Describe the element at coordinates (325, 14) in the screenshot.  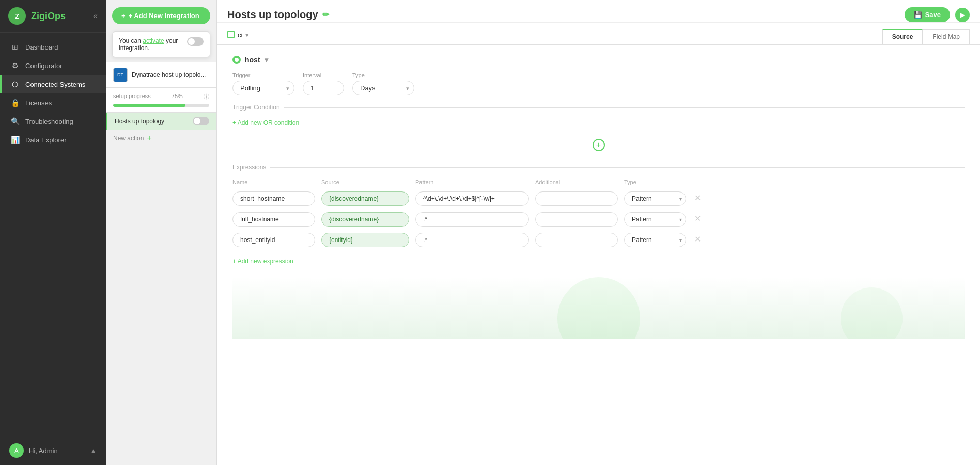
I see `edit-title-icon: ✏` at that location.